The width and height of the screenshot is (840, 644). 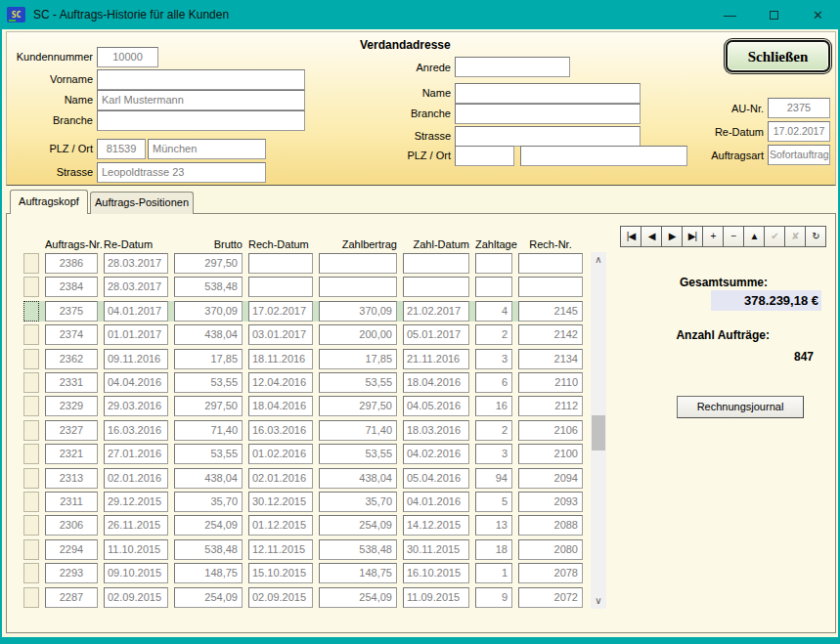 I want to click on last-button: ▶|, so click(x=692, y=236).